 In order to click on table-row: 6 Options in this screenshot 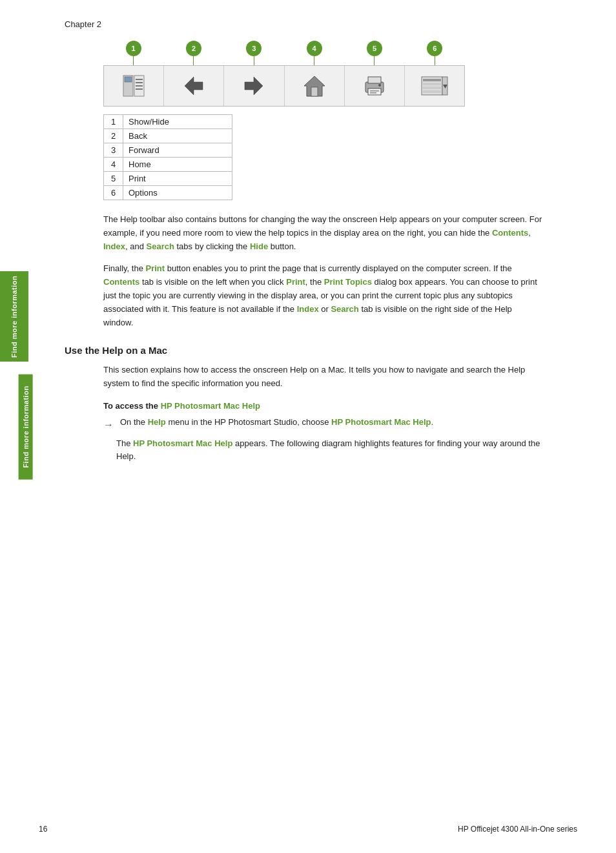, I will do `click(168, 193)`.